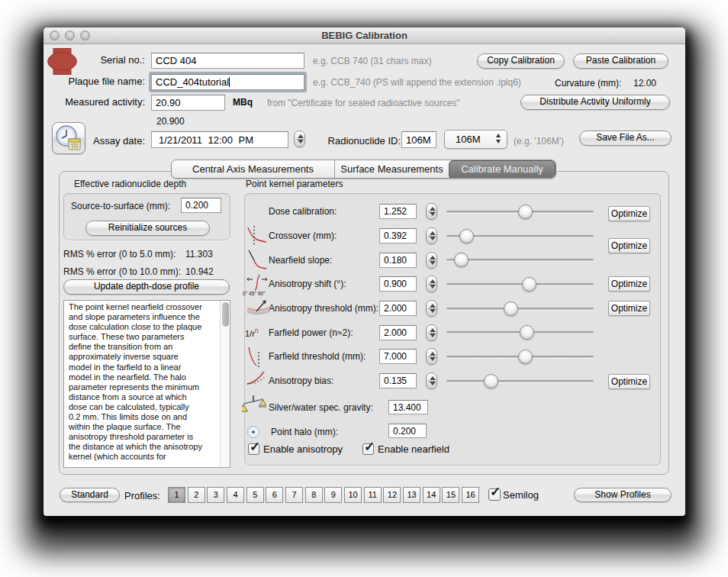 The image size is (728, 577). What do you see at coordinates (623, 495) in the screenshot?
I see `show-profiles-button: Show Profiles` at bounding box center [623, 495].